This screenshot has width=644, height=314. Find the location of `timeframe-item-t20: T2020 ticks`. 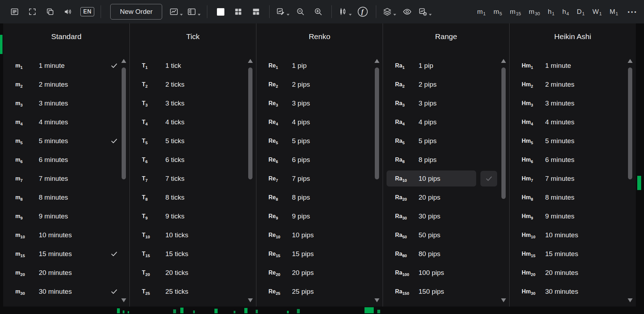

timeframe-item-t20: T2020 ticks is located at coordinates (193, 273).